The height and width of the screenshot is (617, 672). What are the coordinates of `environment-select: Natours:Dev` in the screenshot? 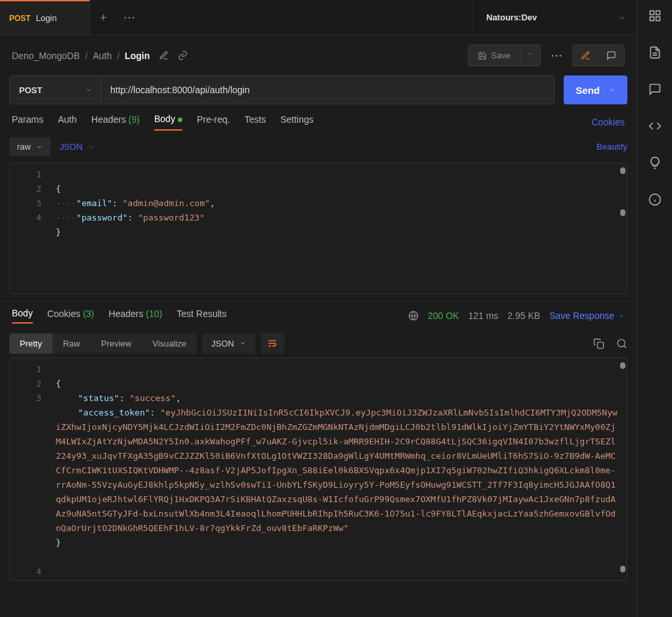 It's located at (555, 17).